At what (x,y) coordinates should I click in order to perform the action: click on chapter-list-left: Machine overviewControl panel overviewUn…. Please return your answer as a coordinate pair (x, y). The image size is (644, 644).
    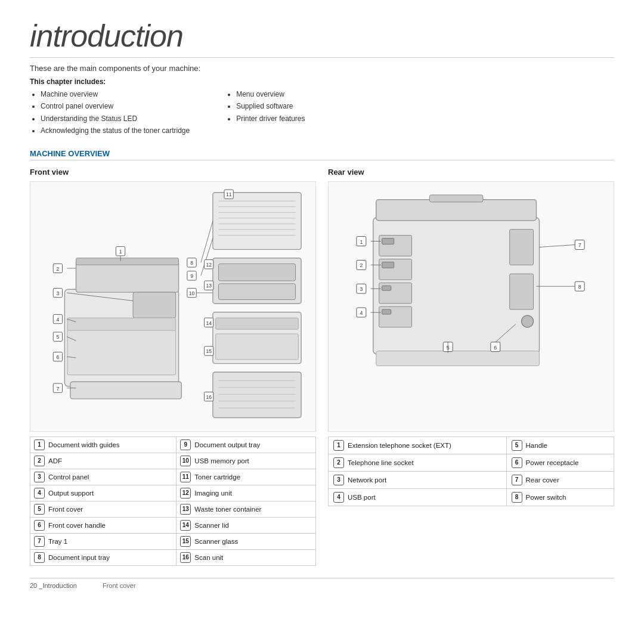
    Looking at the image, I should click on (110, 113).